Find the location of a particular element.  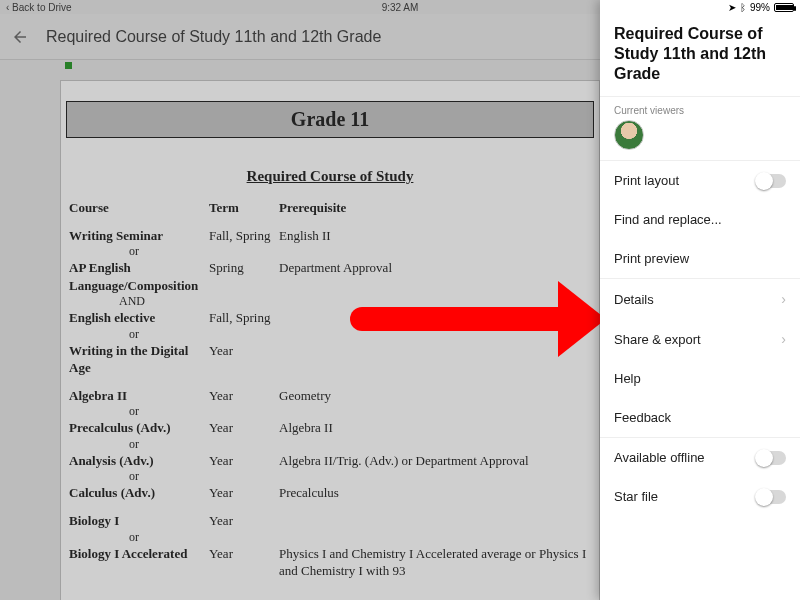

back-arrow-icon is located at coordinates (20, 37).